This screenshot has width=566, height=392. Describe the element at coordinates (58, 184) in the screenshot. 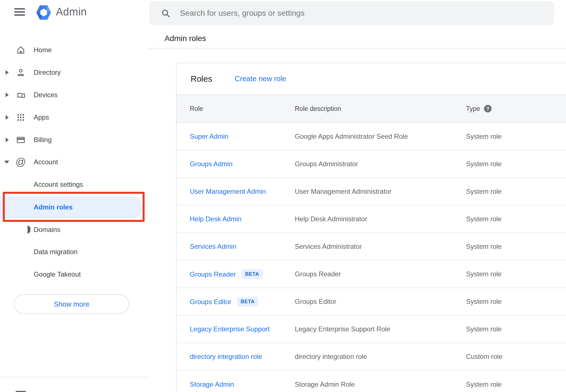

I see `sidebar-item-label: Account settings` at that location.